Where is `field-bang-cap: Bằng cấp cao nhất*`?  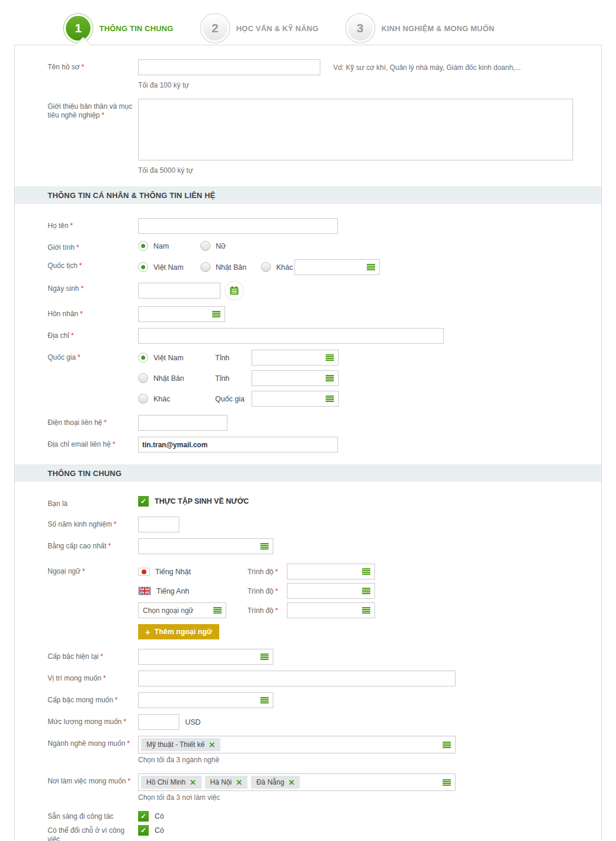 field-bang-cap: Bằng cấp cao nhất* is located at coordinates (314, 547).